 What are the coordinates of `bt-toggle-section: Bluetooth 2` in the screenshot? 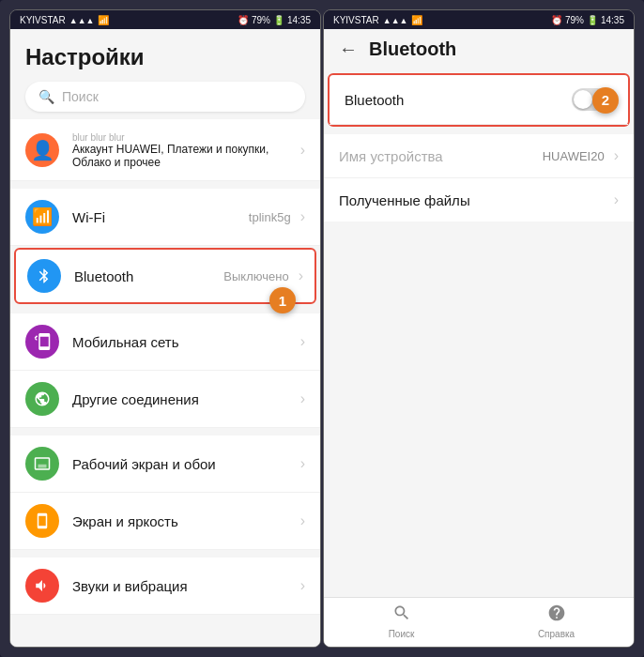 It's located at (479, 99).